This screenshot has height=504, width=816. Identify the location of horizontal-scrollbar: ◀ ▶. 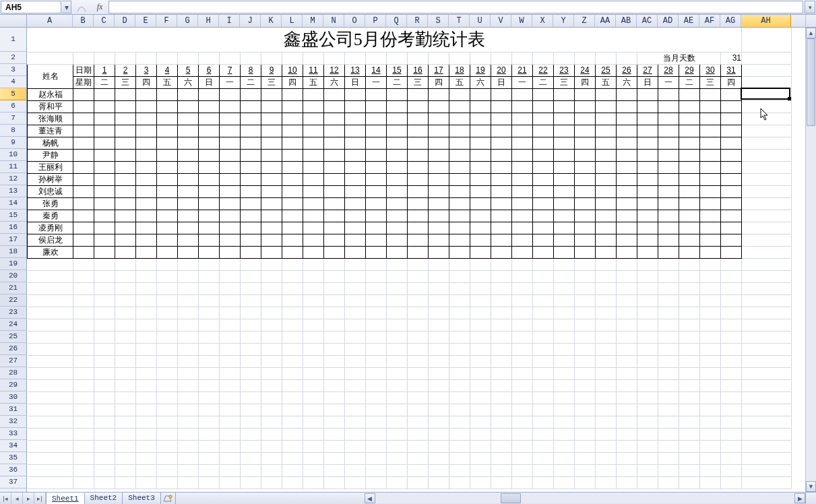
(585, 499).